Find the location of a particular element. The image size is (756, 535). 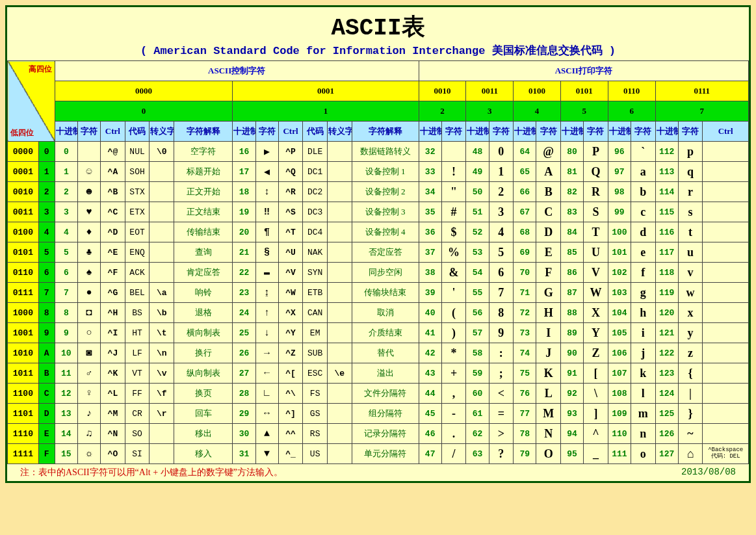

sym: ♦ is located at coordinates (88, 233).